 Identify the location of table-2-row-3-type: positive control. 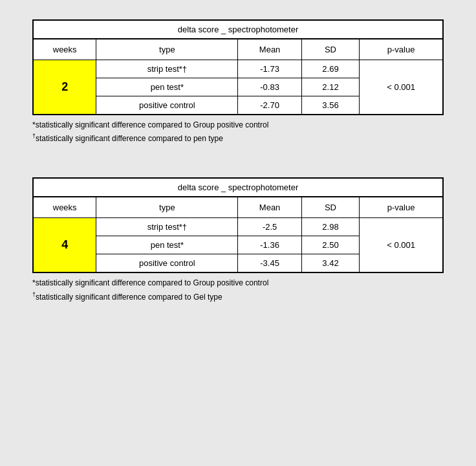
(167, 264).